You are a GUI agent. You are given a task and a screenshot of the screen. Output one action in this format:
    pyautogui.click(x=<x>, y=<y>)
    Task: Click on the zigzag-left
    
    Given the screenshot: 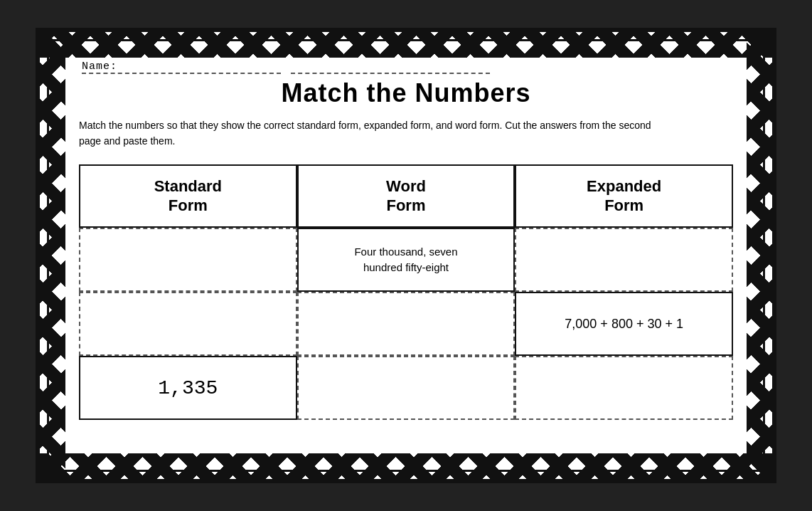 What is the action you would take?
    pyautogui.click(x=53, y=256)
    